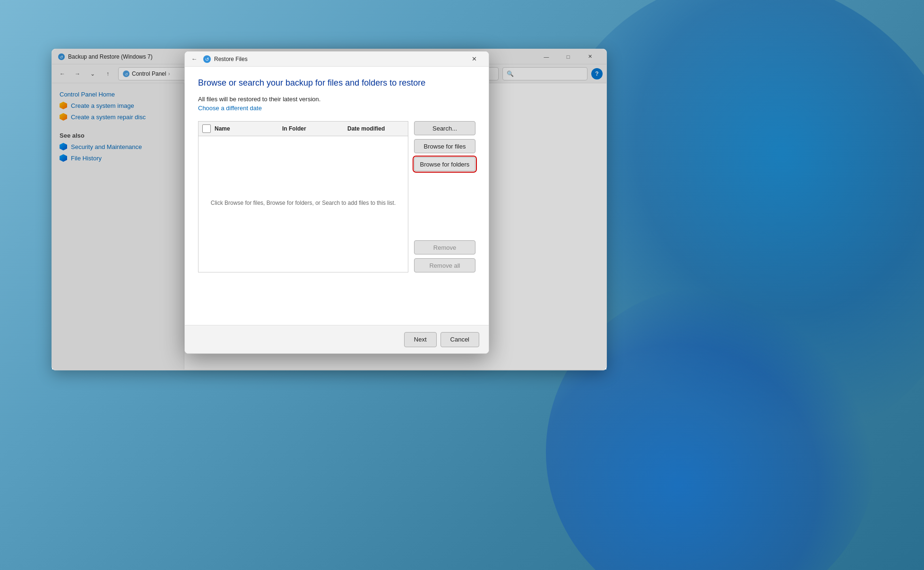 Image resolution: width=924 pixels, height=570 pixels. I want to click on cancel-button: Cancel, so click(460, 340).